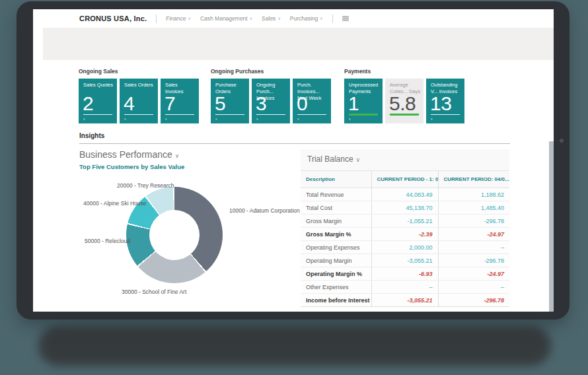 The width and height of the screenshot is (588, 375). Describe the element at coordinates (405, 261) in the screenshot. I see `table-row: Operating Margin -3,055.21 -296.78` at that location.